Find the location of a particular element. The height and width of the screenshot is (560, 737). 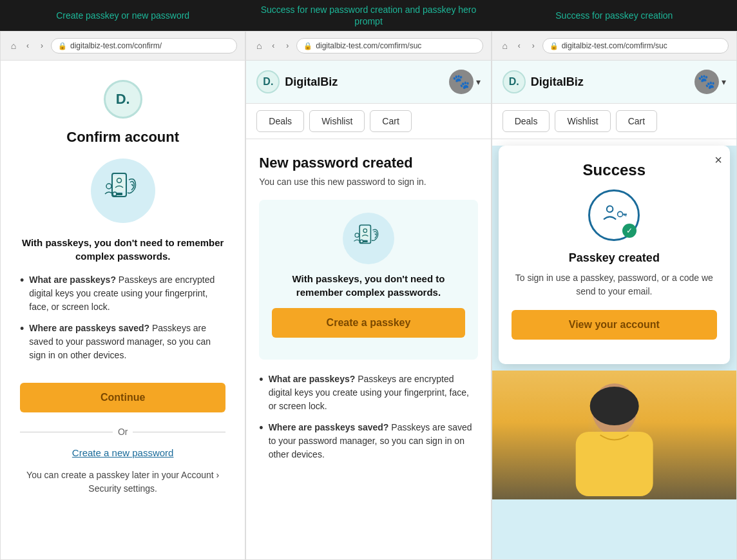

forward-button-1: › is located at coordinates (42, 46).